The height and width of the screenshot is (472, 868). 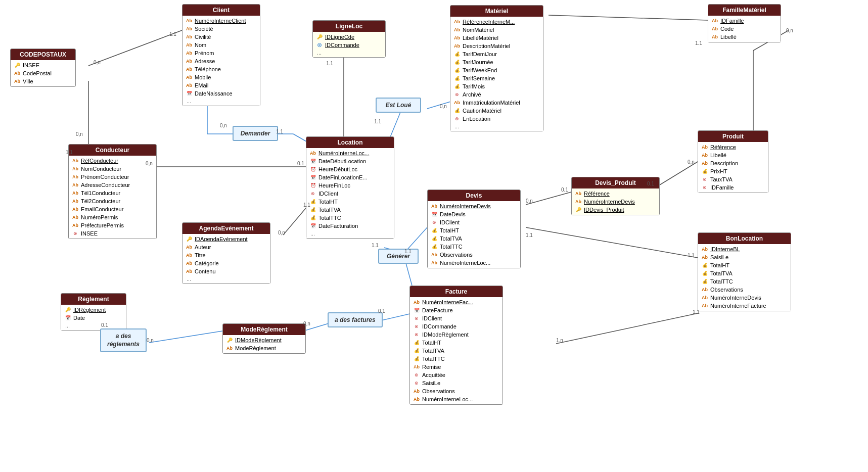 I want to click on entity-conducteur: Conducteur AbRéfConducteur AbNomConducte…, so click(x=112, y=192).